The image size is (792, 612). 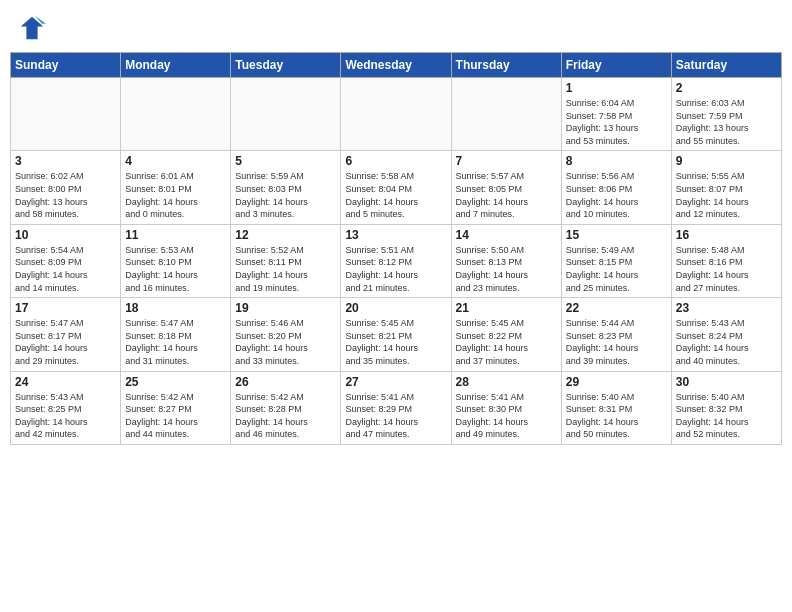 What do you see at coordinates (176, 416) in the screenshot?
I see `day-info: Sunrise: 5:42 AM Sunset: 8:27 PM Dayligh…` at bounding box center [176, 416].